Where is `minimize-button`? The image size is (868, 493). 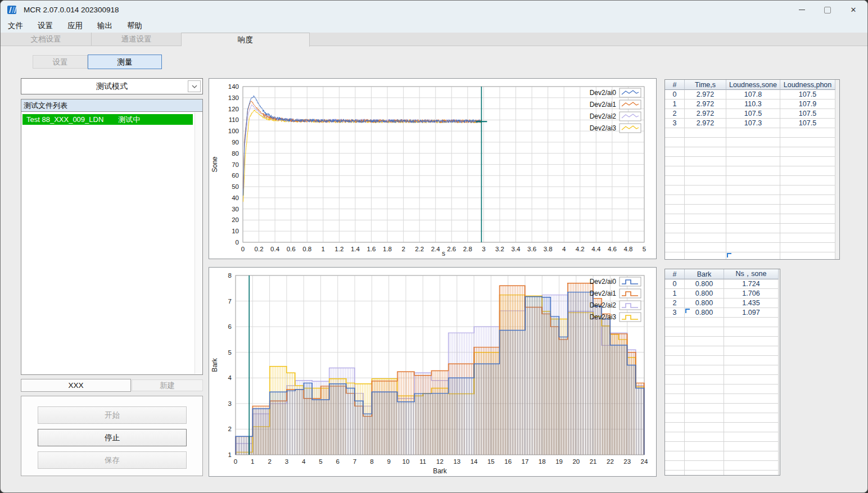
minimize-button is located at coordinates (802, 10).